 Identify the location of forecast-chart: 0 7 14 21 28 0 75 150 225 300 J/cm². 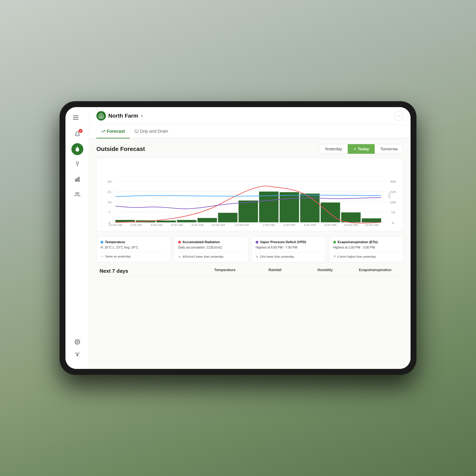
(250, 195).